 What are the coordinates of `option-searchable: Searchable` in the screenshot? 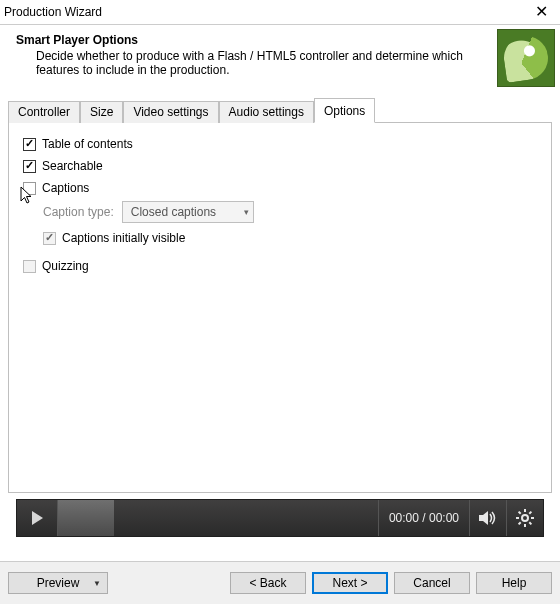 It's located at (279, 166).